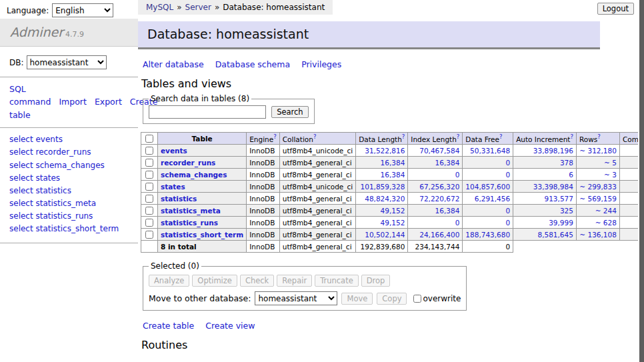 Image resolution: width=644 pixels, height=362 pixels. What do you see at coordinates (179, 199) in the screenshot?
I see `table-link-statistics: statistics` at bounding box center [179, 199].